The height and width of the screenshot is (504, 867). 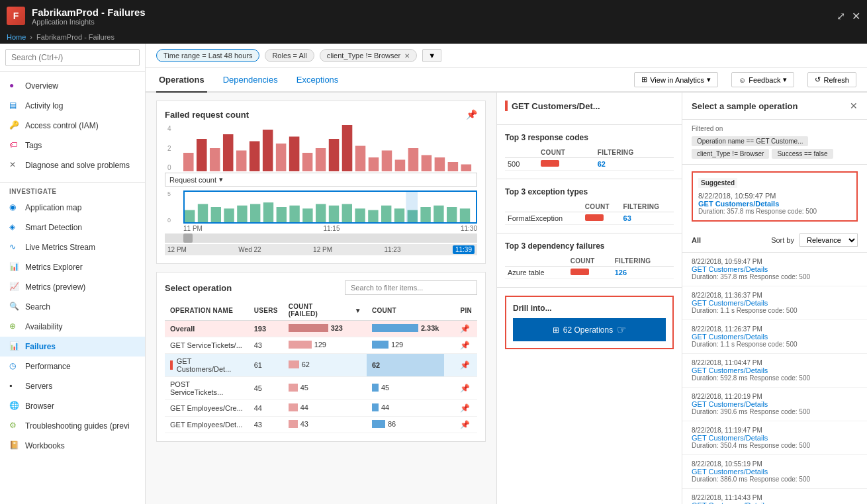 What do you see at coordinates (466, 365) in the screenshot?
I see `op-pin-customers: 📌` at bounding box center [466, 365].